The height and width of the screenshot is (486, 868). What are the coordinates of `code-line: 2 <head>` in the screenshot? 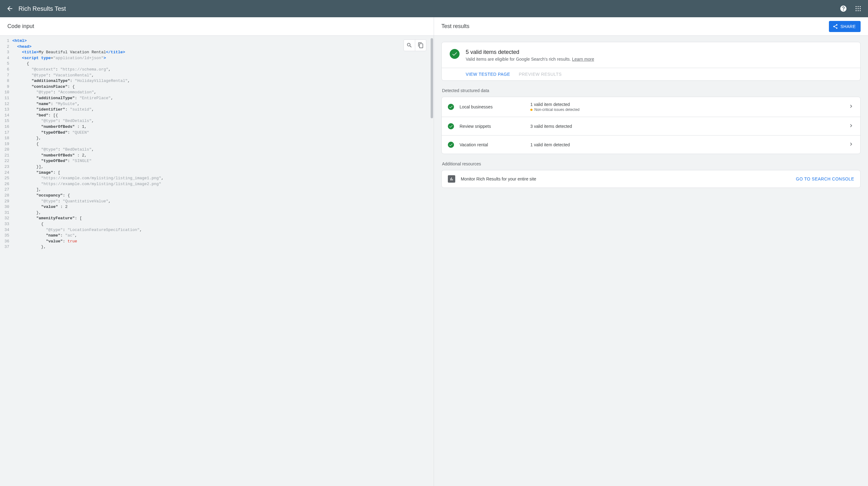 It's located at (217, 47).